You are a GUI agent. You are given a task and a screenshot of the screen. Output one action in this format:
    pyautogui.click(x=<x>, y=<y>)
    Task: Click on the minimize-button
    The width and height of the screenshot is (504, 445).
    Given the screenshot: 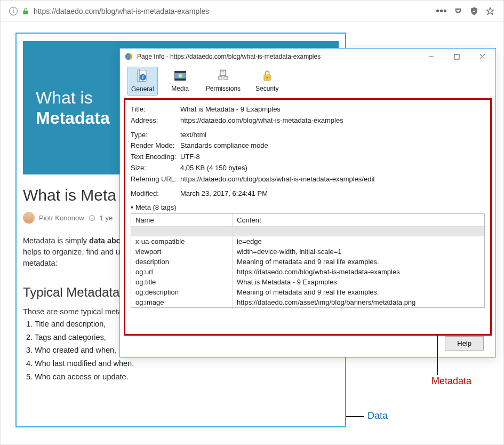 What is the action you would take?
    pyautogui.click(x=431, y=57)
    